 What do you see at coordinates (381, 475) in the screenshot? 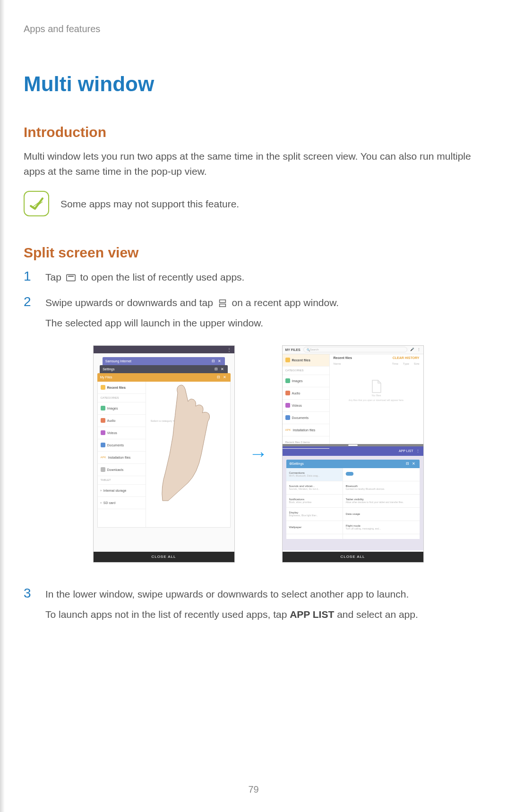
I see `settings-detail-item: Wi-Fi` at bounding box center [381, 475].